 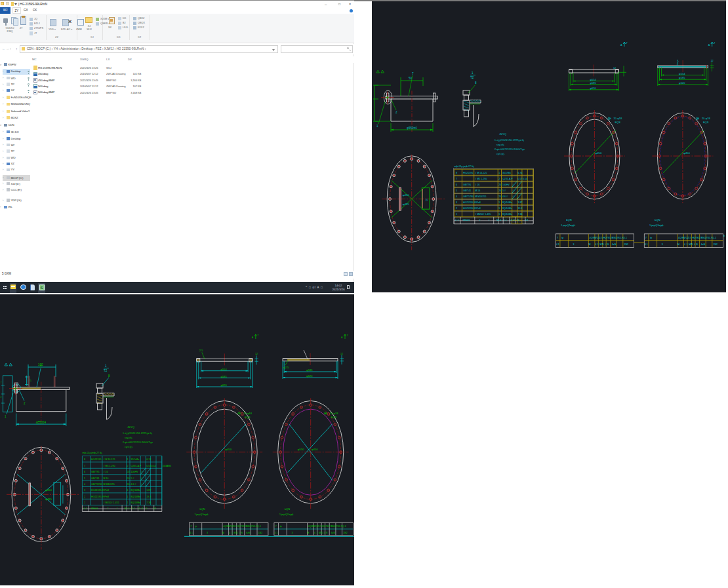 I want to click on svg-text: 100HV, so click(x=135, y=472).